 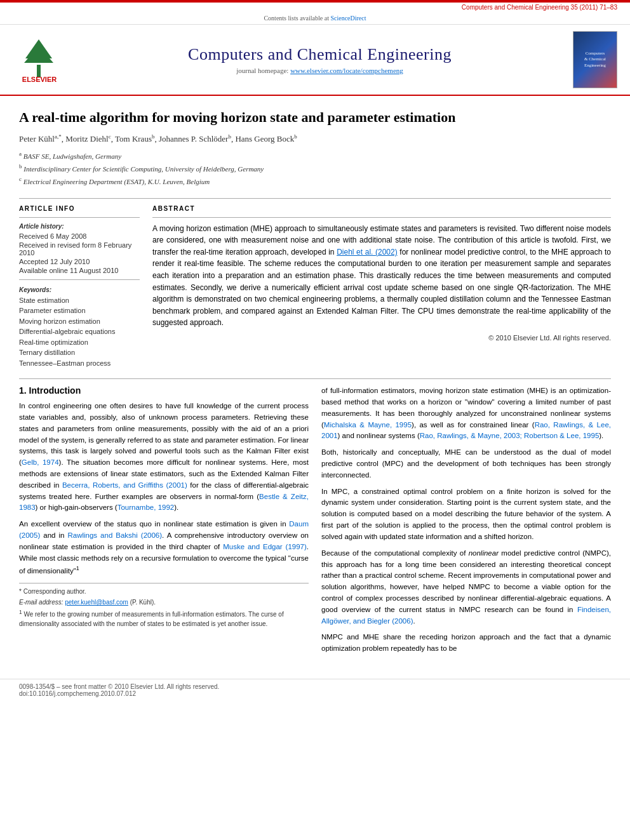 I want to click on ref-becerra2001: Becerra, Roberts, and Griffiths (2001), so click(x=124, y=485).